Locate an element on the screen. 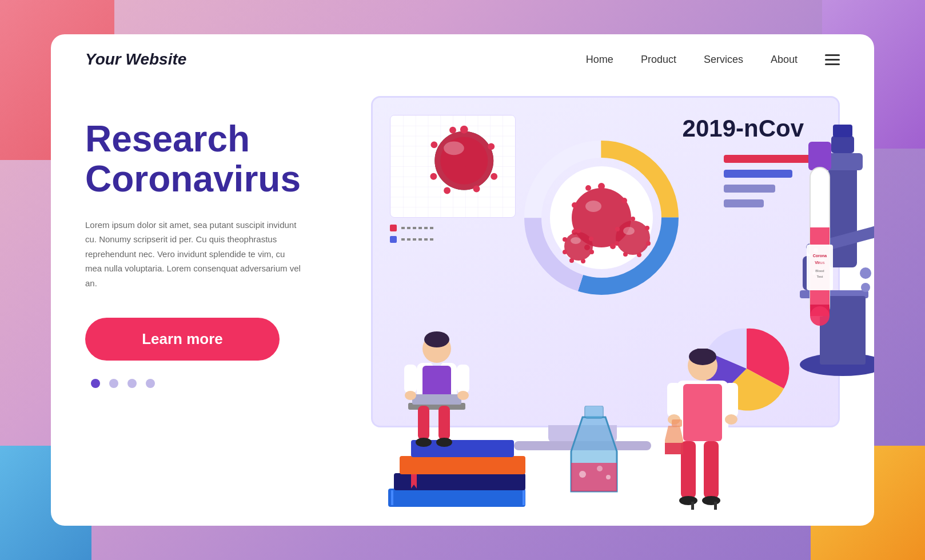 The image size is (925, 560). learn-more-button: Learn more is located at coordinates (182, 339).